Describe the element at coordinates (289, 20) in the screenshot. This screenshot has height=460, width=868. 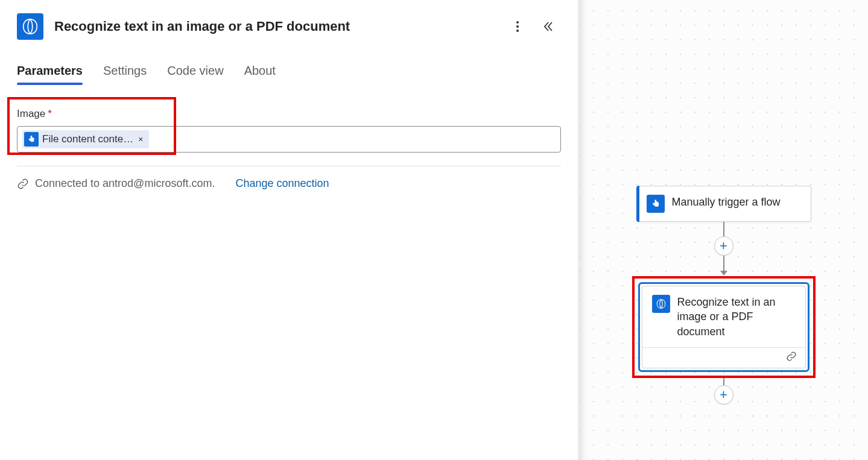
I see `panel-header: Recognize text in an image or a PDF docu…` at that location.